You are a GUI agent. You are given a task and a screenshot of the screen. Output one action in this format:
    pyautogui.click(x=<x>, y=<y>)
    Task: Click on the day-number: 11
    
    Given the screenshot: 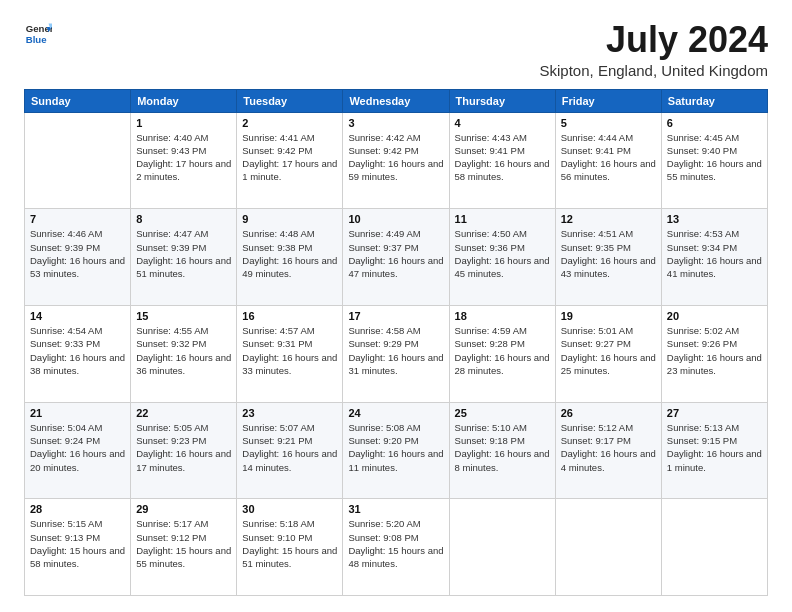 What is the action you would take?
    pyautogui.click(x=502, y=219)
    